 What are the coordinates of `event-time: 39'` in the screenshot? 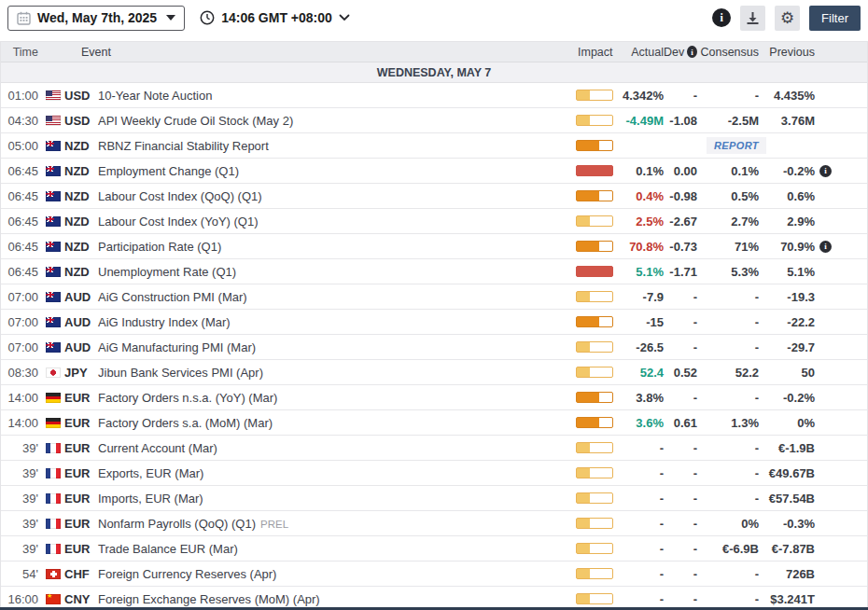 It's located at (20, 498).